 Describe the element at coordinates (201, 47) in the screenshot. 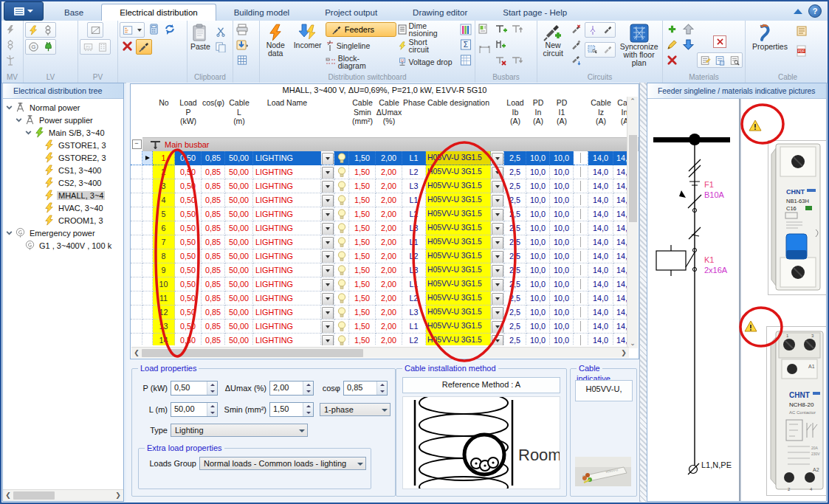

I see `paste-button: Paste` at that location.